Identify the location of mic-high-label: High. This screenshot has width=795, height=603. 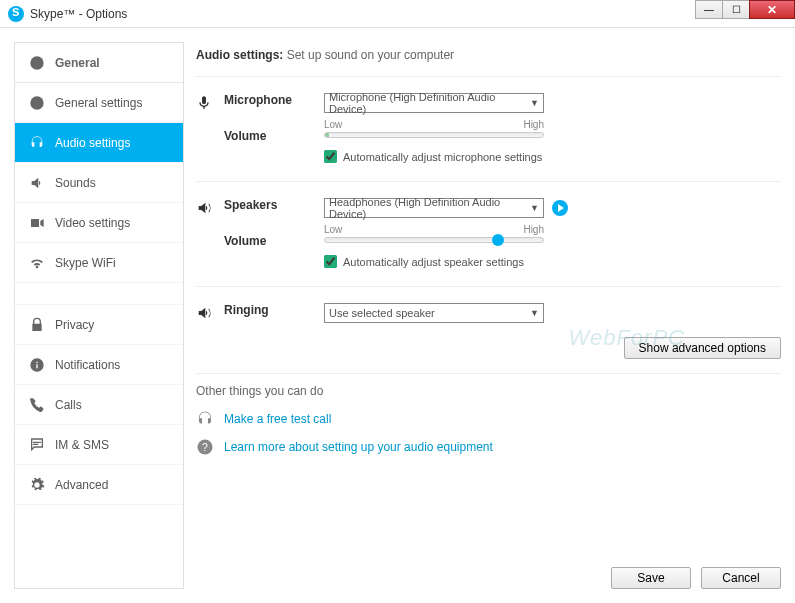
(534, 124).